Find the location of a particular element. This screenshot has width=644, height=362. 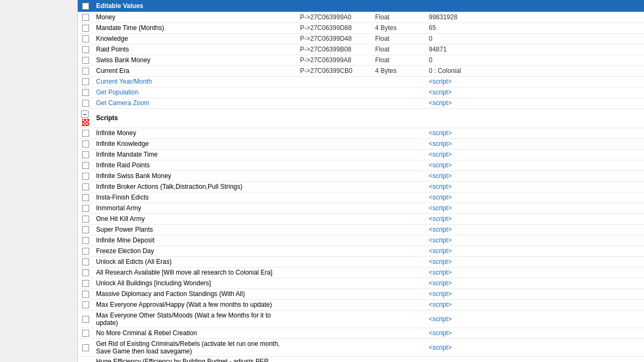

header-checkbox is located at coordinates (86, 6).